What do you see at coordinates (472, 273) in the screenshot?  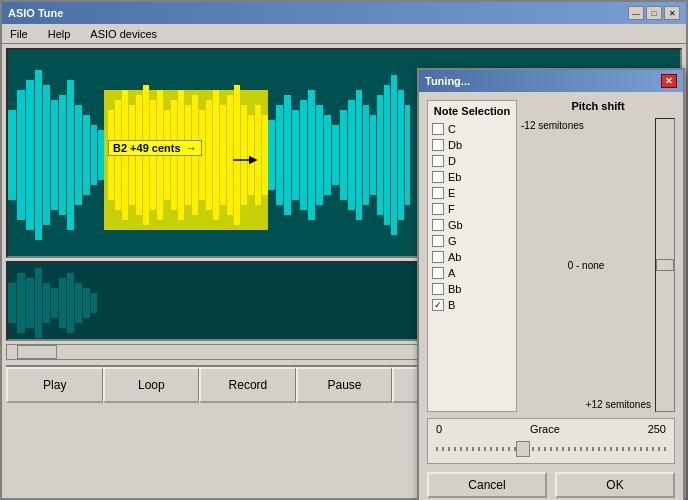 I see `note-row-a: A` at bounding box center [472, 273].